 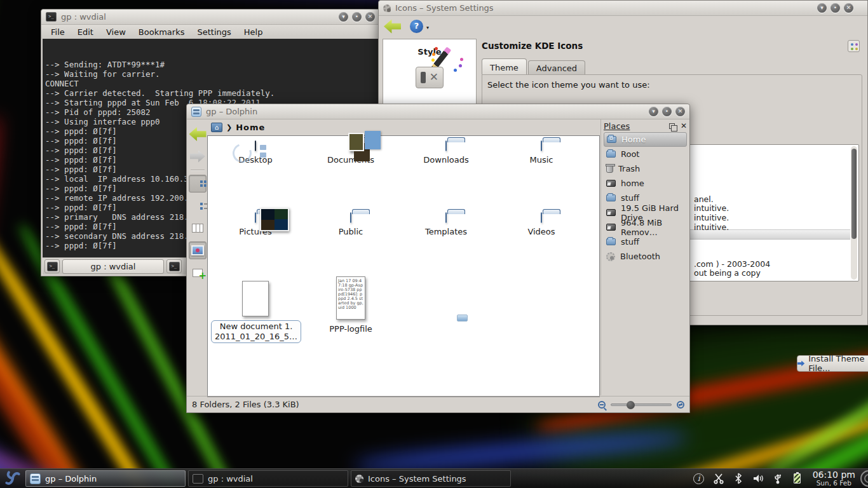 What do you see at coordinates (417, 27) in the screenshot?
I see `help-button: ?` at bounding box center [417, 27].